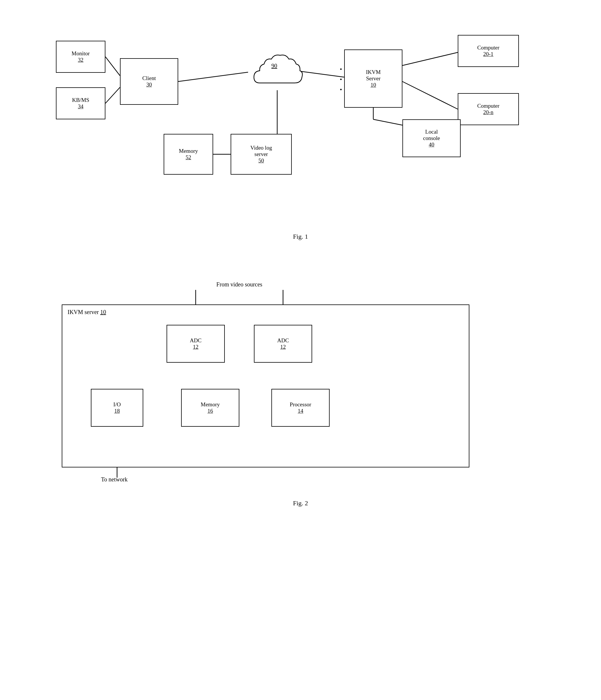  What do you see at coordinates (80, 53) in the screenshot?
I see `monitor-label: Monitor` at bounding box center [80, 53].